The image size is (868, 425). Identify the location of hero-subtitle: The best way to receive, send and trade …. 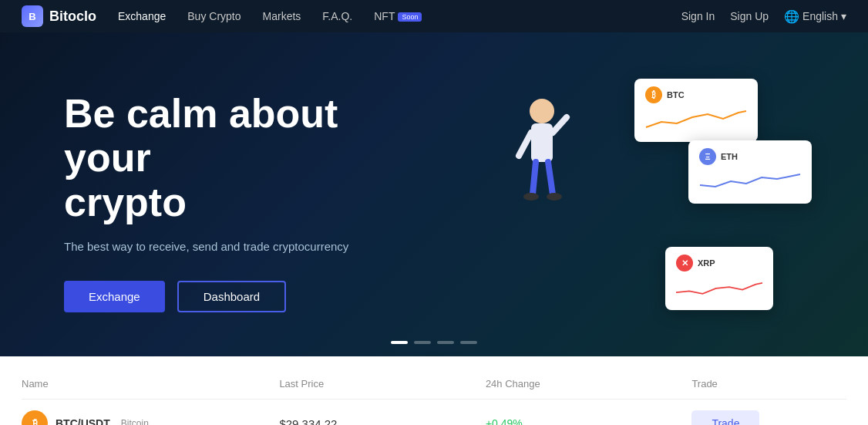
(249, 247).